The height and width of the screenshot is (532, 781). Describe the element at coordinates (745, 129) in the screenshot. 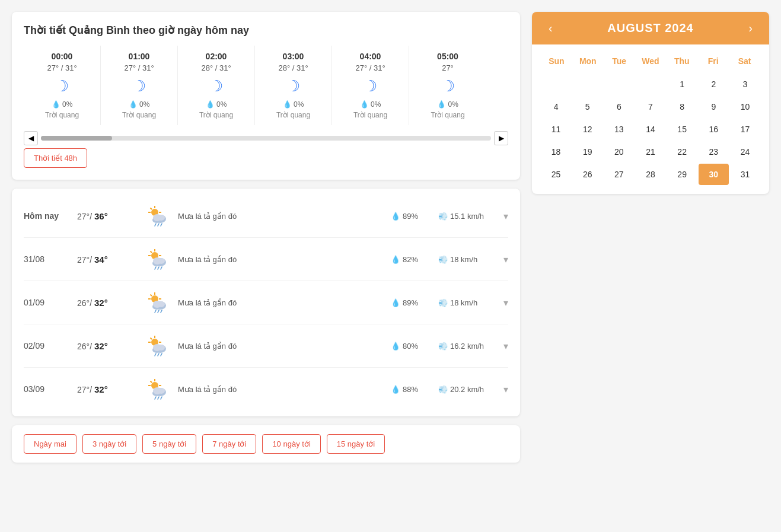

I see `calendar-day: 17` at that location.